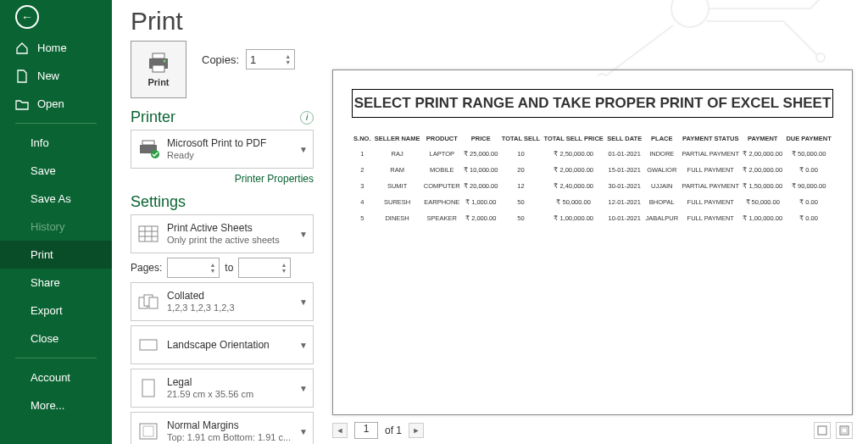 This screenshot has height=444, width=868. I want to click on heading-text: Printer, so click(153, 117).